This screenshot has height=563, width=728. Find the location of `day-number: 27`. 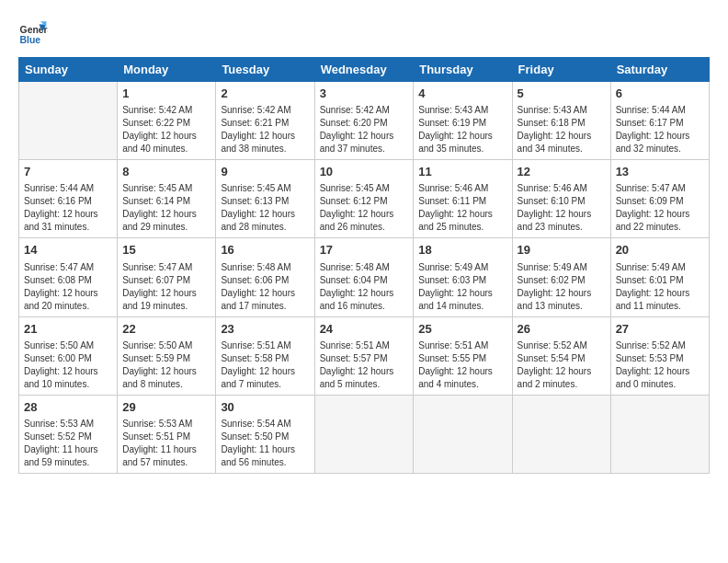

day-number: 27 is located at coordinates (660, 329).